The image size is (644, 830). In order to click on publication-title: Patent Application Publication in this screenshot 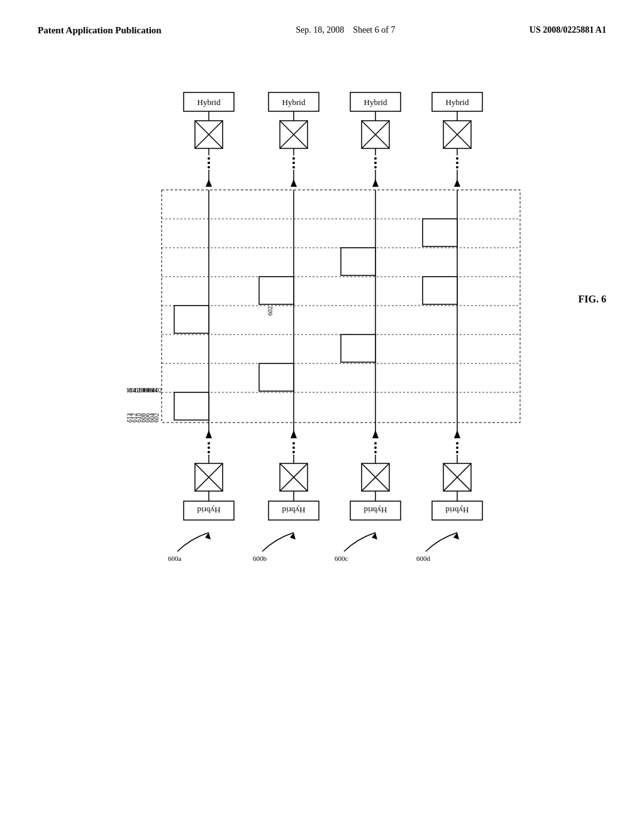, I will do `click(99, 30)`.